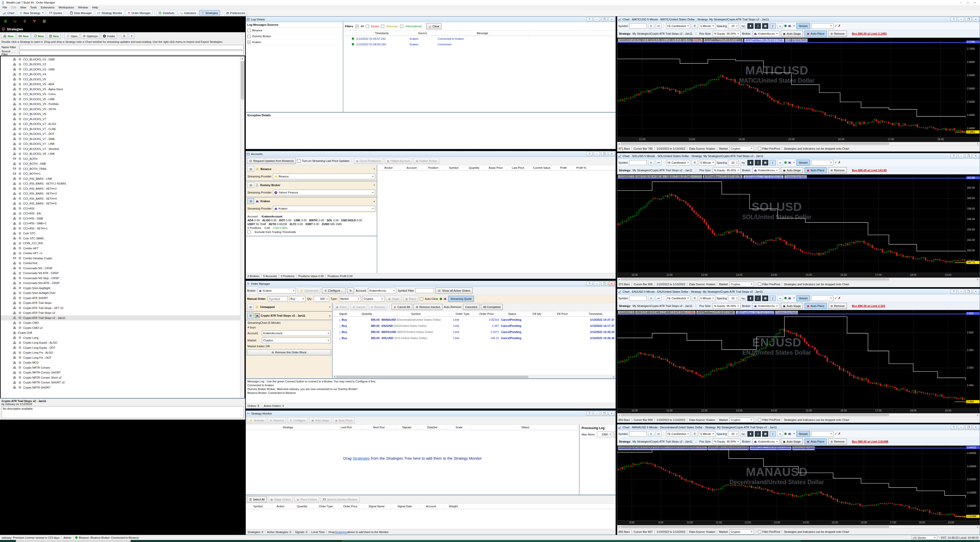 This screenshot has height=542, width=980. What do you see at coordinates (799, 483) in the screenshot?
I see `chart-plot-area: MANAUSDDecentraland/United States Dollar…` at bounding box center [799, 483].